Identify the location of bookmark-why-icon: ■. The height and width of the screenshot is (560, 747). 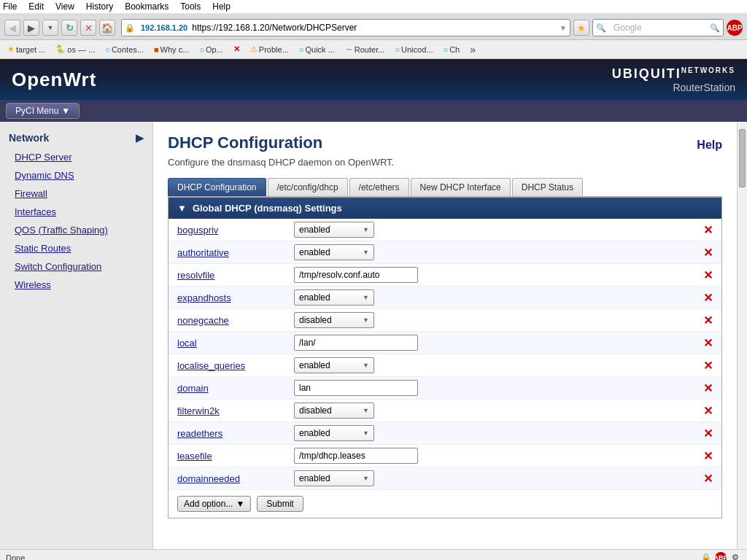
(156, 50).